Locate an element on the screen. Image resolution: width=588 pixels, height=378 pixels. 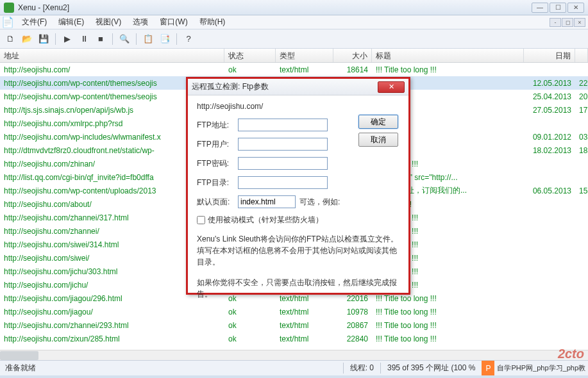
cell-date: 18.02.2013 is located at coordinates (550, 151).